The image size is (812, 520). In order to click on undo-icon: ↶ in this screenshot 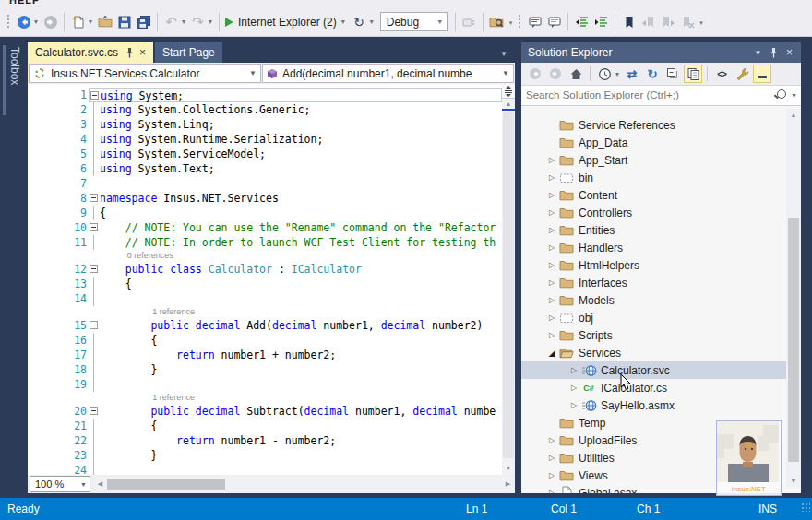, I will do `click(172, 22)`.